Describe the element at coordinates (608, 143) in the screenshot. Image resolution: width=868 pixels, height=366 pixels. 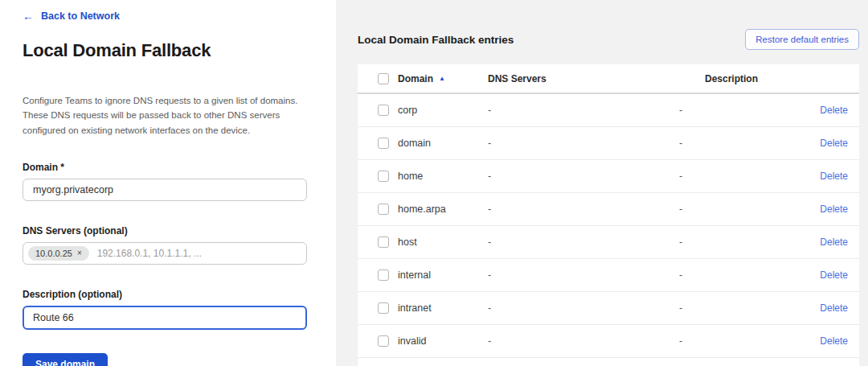
I see `table-row: domain - - Delete` at that location.